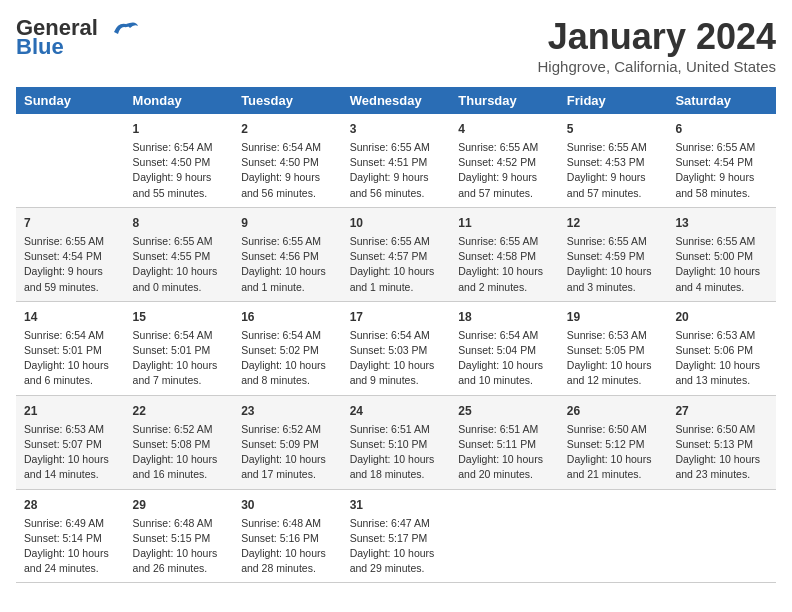  Describe the element at coordinates (288, 411) in the screenshot. I see `day-number: 23` at that location.